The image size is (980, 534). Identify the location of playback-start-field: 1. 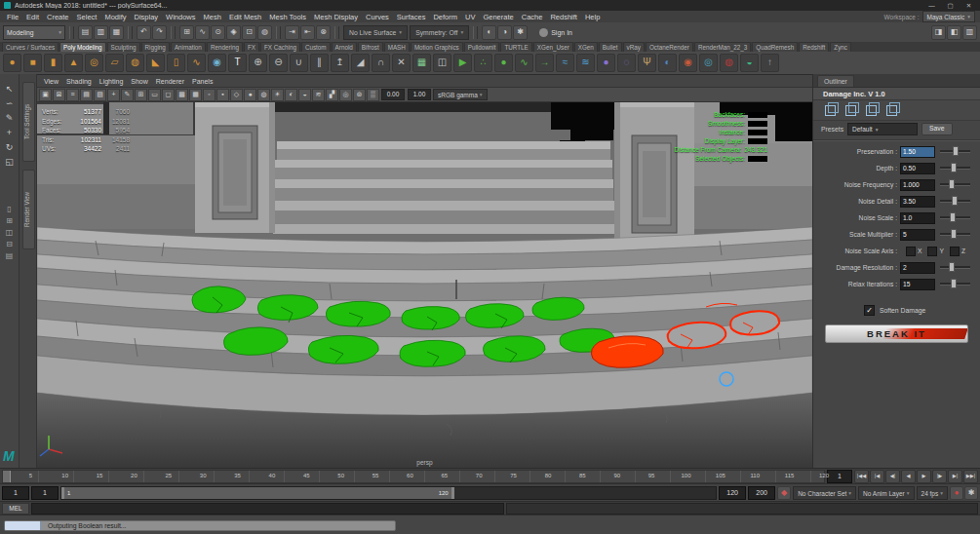
(45, 493).